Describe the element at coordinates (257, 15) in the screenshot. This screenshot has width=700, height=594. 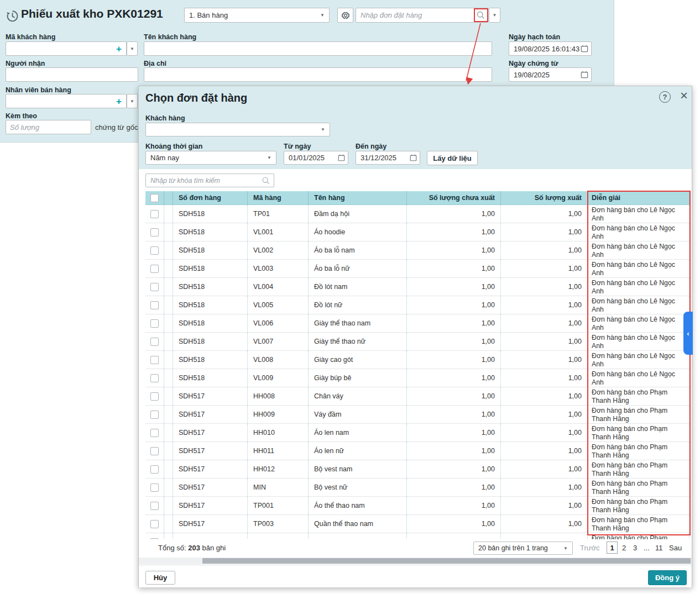
I see `voucher-type-dropdown: 1. Bán hàng ▼` at that location.